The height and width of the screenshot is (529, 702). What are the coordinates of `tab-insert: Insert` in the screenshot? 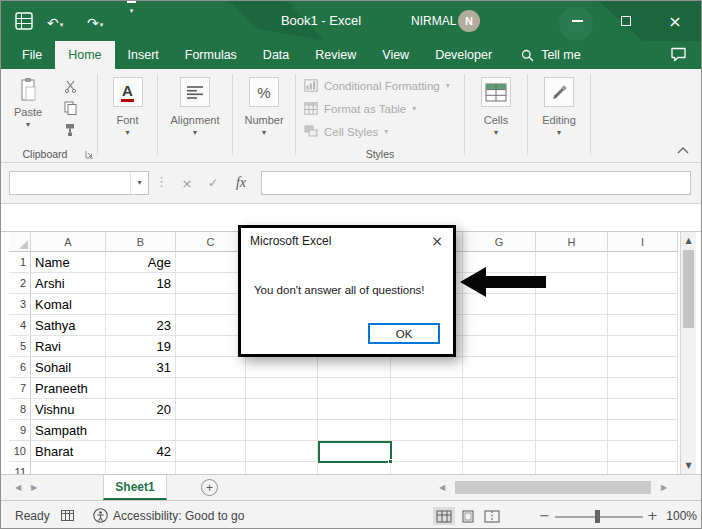 It's located at (144, 55).